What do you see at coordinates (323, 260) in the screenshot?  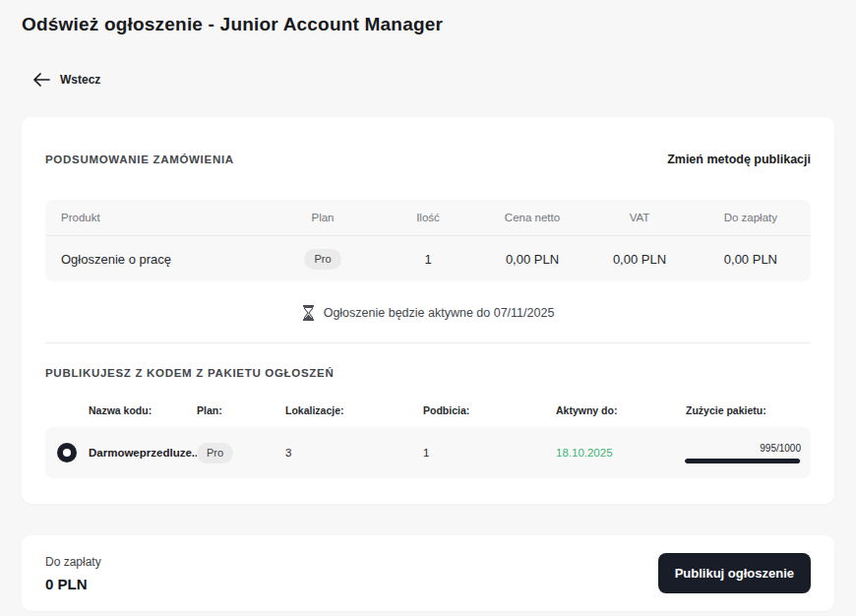 I see `plan-badge: Pro` at bounding box center [323, 260].